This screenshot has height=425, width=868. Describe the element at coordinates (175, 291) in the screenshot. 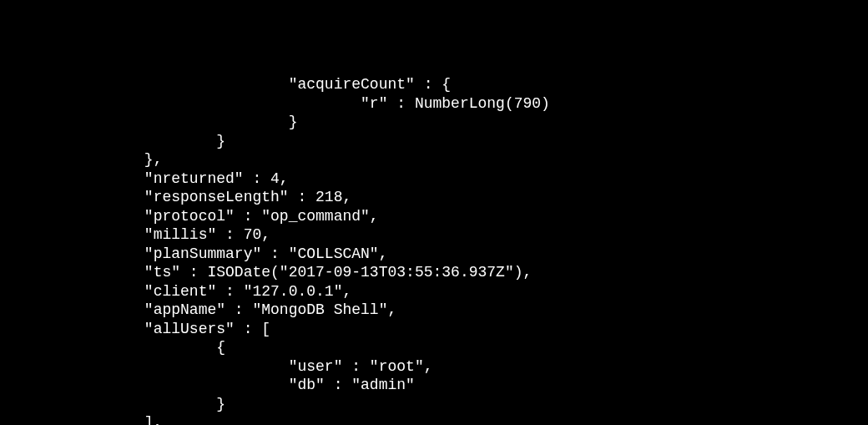

I see `output-line: "client" : "127.0.0.1",` at that location.